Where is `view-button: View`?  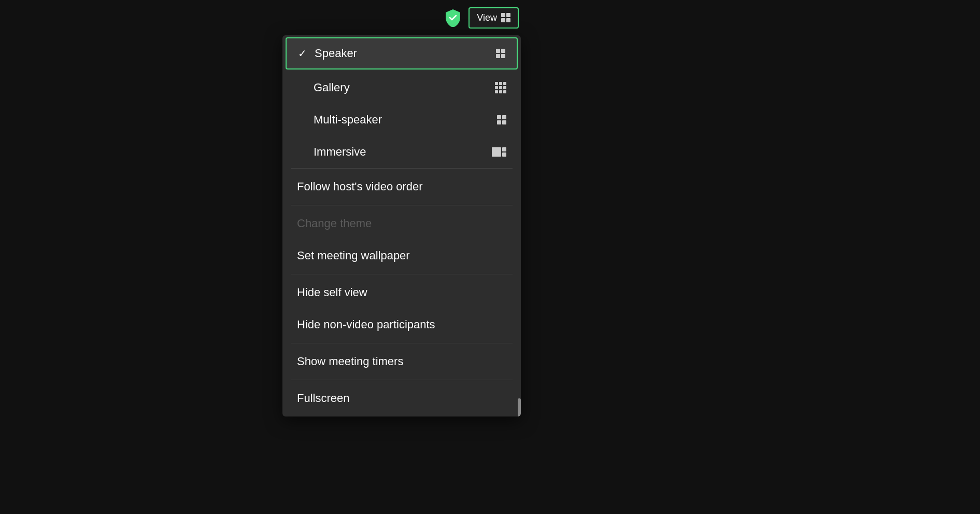
view-button: View is located at coordinates (493, 18).